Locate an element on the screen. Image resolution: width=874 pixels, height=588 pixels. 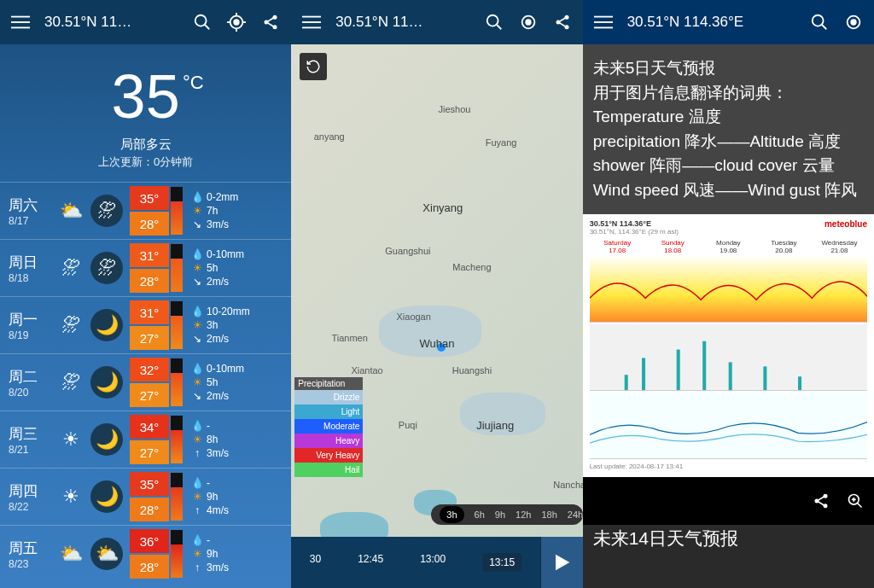
dict-line: Wind speed 风速——Wind gust 阵风 is located at coordinates (729, 191).